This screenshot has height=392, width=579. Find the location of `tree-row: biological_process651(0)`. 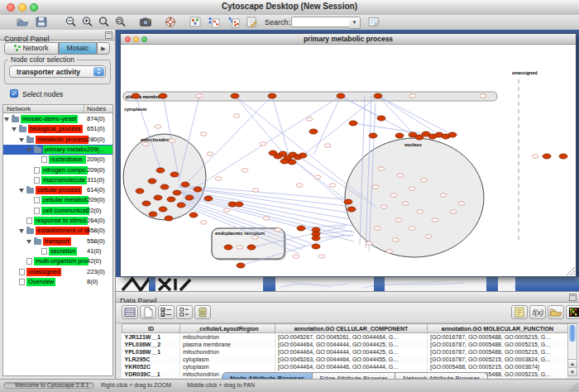

tree-row: biological_process651(0) is located at coordinates (58, 129).